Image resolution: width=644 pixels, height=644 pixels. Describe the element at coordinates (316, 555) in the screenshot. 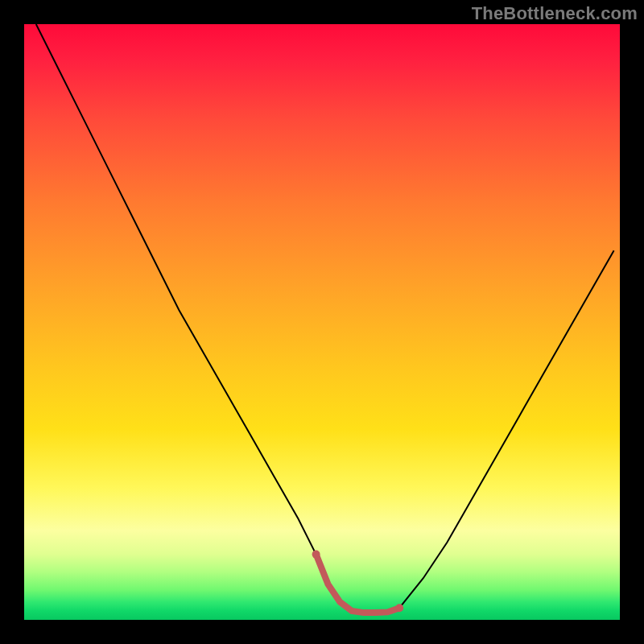

I see `highlight-endpoint-left` at that location.